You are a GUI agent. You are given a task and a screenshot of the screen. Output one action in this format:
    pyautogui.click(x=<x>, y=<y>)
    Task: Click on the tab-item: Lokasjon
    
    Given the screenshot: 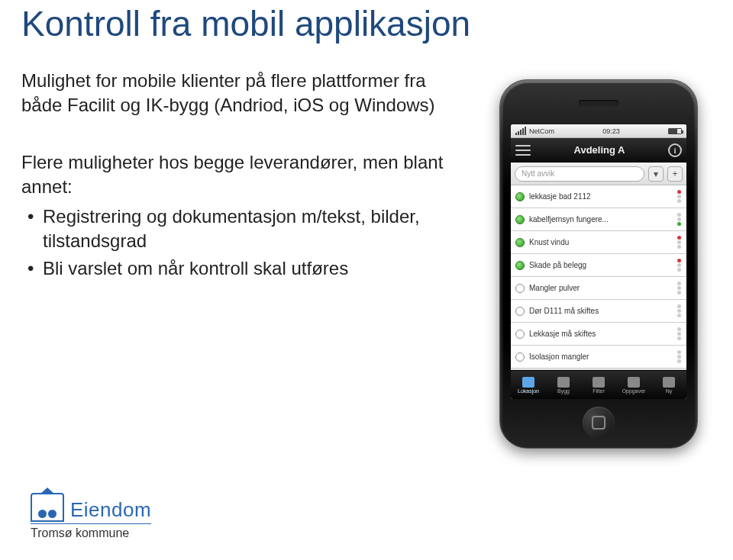 What is the action you would take?
    pyautogui.click(x=528, y=385)
    